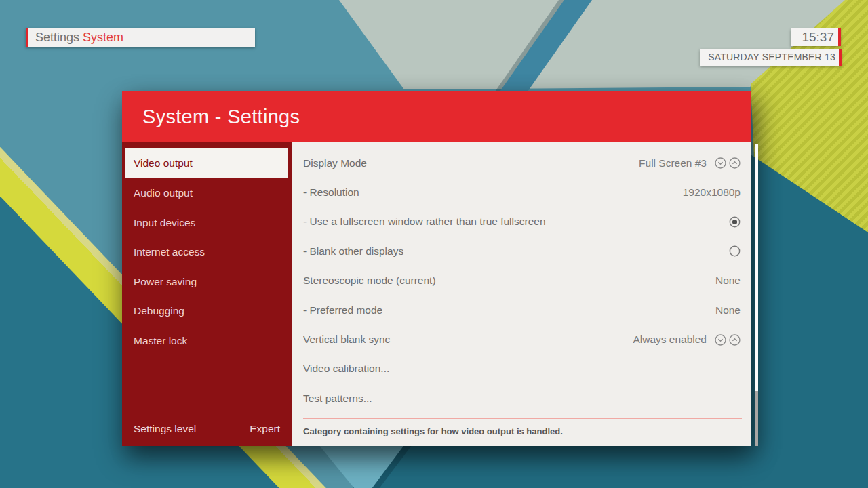 Image resolution: width=868 pixels, height=488 pixels. What do you see at coordinates (816, 37) in the screenshot?
I see `clock-time: 15:37` at bounding box center [816, 37].